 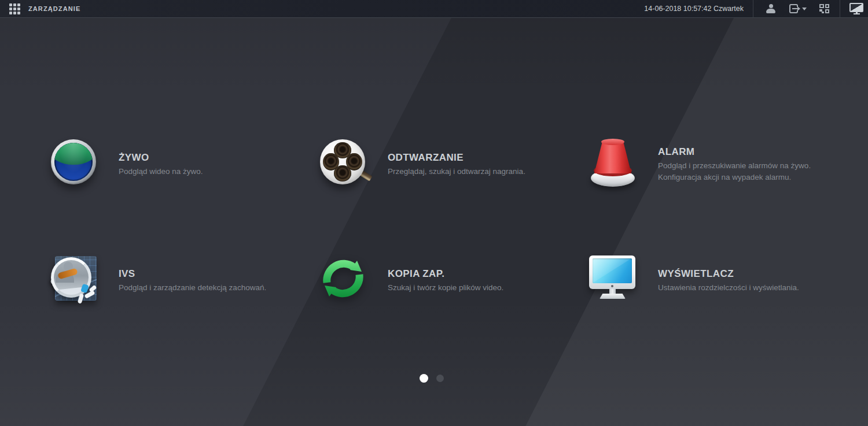 What do you see at coordinates (794, 9) in the screenshot?
I see `logout-icon` at bounding box center [794, 9].